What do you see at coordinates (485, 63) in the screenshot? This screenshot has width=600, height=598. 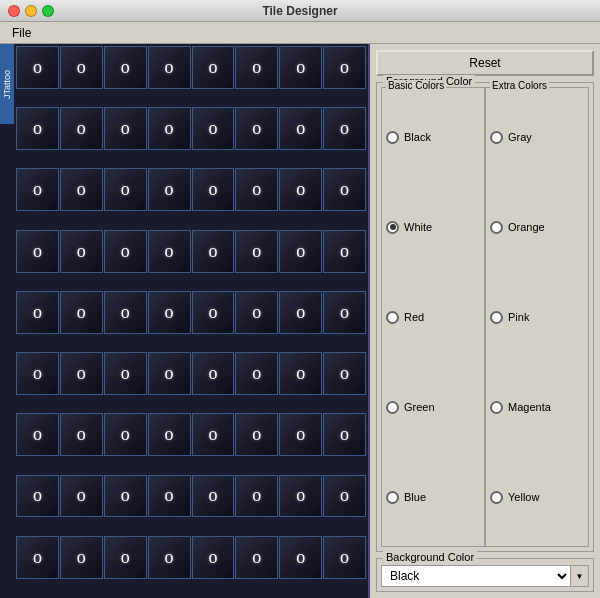 I see `reset-button: Reset` at bounding box center [485, 63].